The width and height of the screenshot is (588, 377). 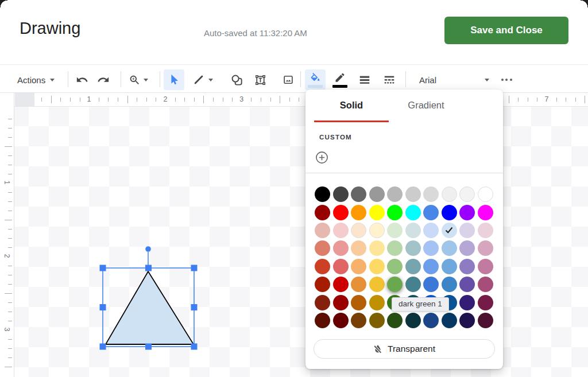 What do you see at coordinates (315, 80) in the screenshot?
I see `fill-color-button` at bounding box center [315, 80].